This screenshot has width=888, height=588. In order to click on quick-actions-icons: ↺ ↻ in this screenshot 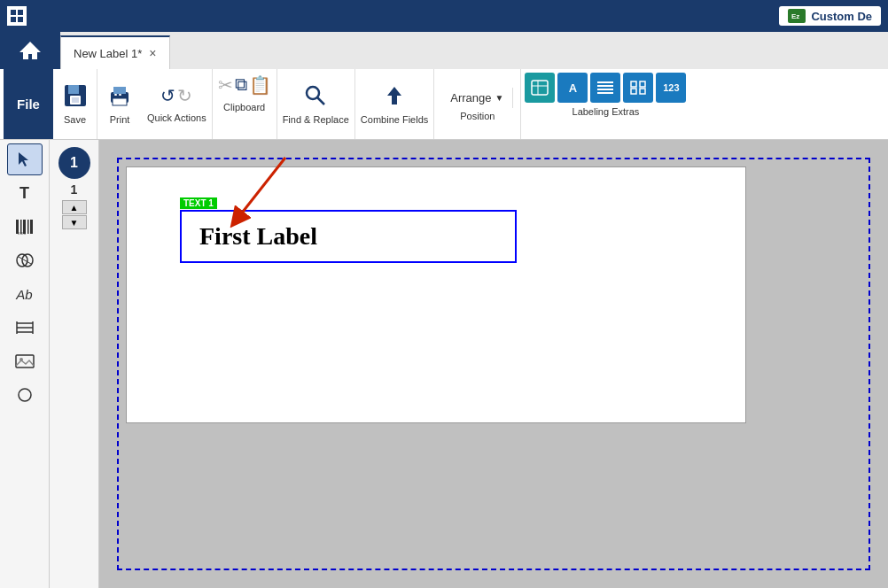, I will do `click(176, 96)`.